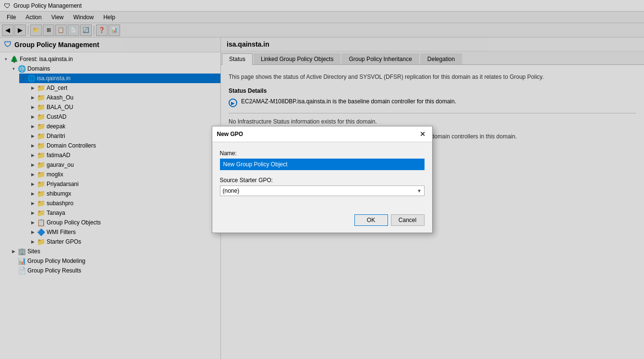 This screenshot has height=359, width=644. What do you see at coordinates (322, 191) in the screenshot?
I see `dialog-source-select: (none)` at bounding box center [322, 191].